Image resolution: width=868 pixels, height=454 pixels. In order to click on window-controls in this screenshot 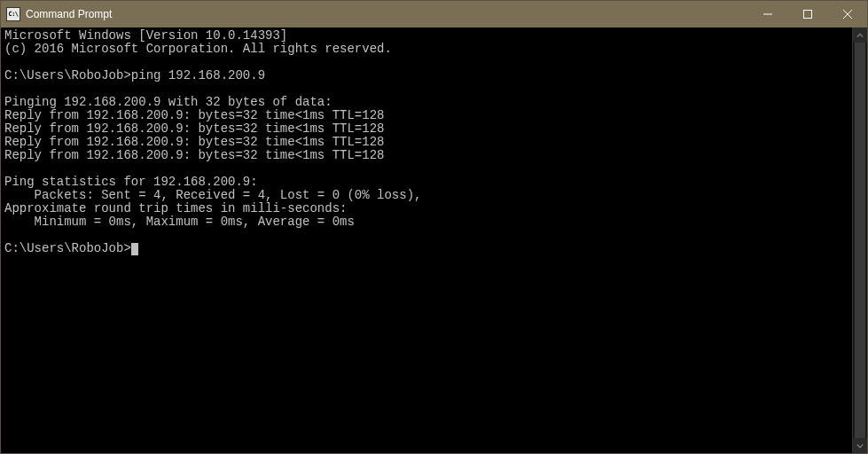, I will do `click(807, 14)`.